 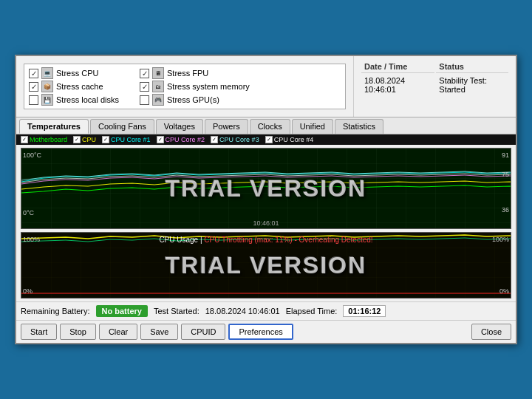 What do you see at coordinates (185, 86) in the screenshot?
I see `stress-list: 💻 Stress CPU 🖥 Stress FPU 📦 Stress cache…` at bounding box center [185, 86].